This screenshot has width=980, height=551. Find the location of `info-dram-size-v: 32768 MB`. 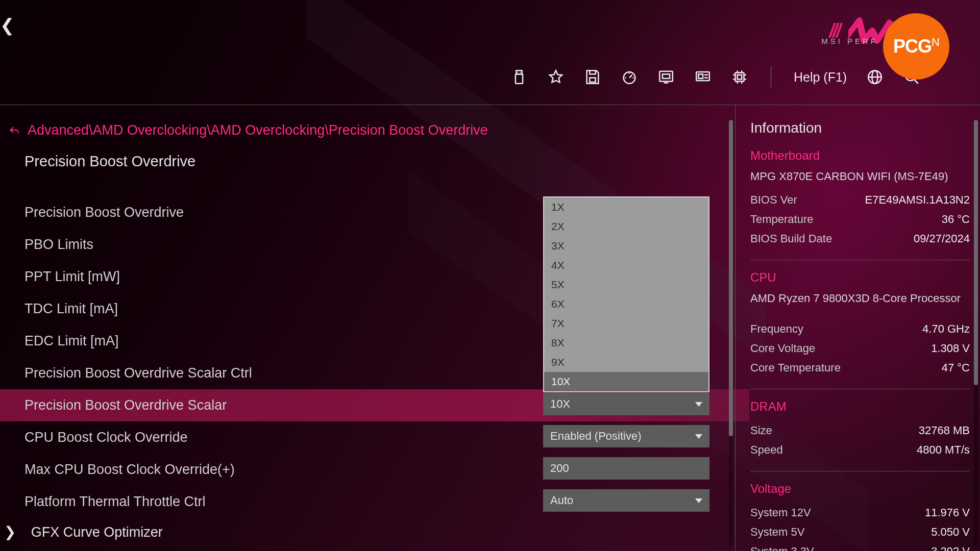

info-dram-size-v: 32768 MB is located at coordinates (944, 431).